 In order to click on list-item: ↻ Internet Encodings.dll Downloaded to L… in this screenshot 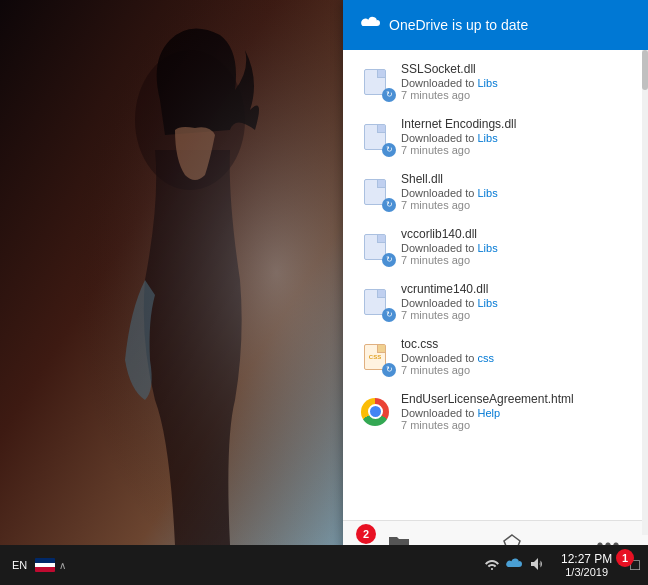, I will do `click(496, 136)`.